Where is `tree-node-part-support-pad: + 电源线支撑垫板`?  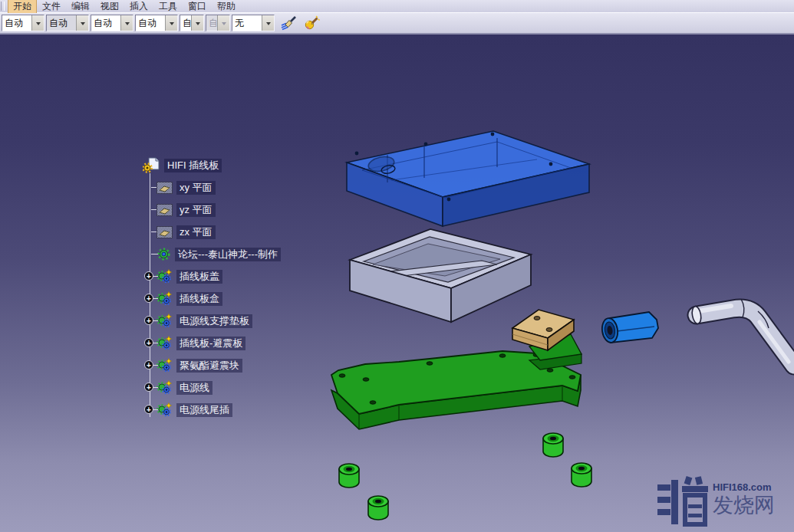
tree-node-part-support-pad: + 电源线支撑垫板 is located at coordinates (219, 320).